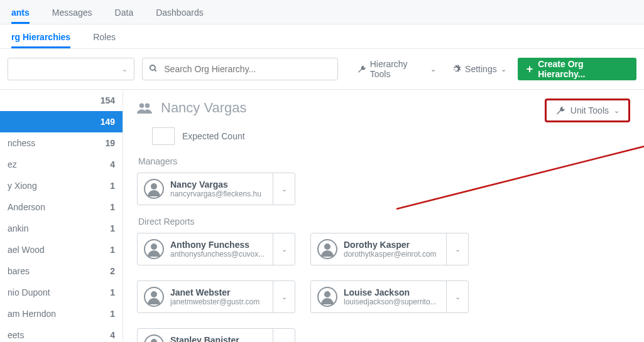 The width and height of the screenshot is (644, 342). What do you see at coordinates (71, 69) in the screenshot?
I see `hierarchy-select: ⌄` at bounding box center [71, 69].